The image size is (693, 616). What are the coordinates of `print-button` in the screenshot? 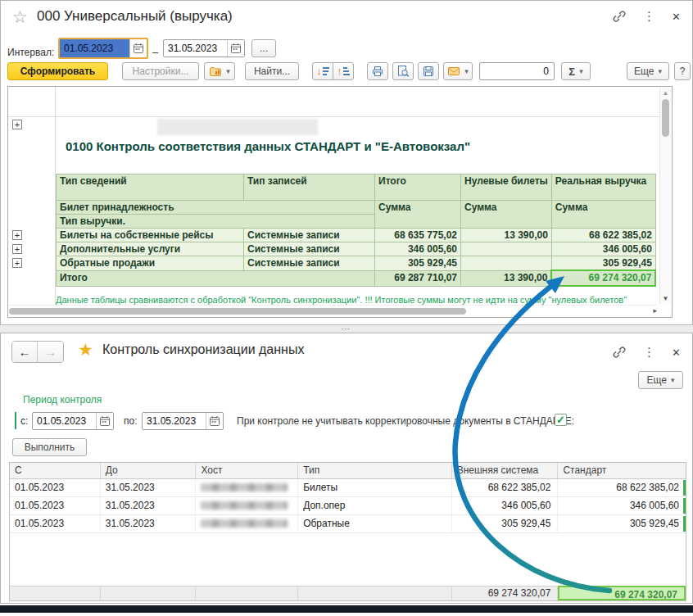 It's located at (378, 71).